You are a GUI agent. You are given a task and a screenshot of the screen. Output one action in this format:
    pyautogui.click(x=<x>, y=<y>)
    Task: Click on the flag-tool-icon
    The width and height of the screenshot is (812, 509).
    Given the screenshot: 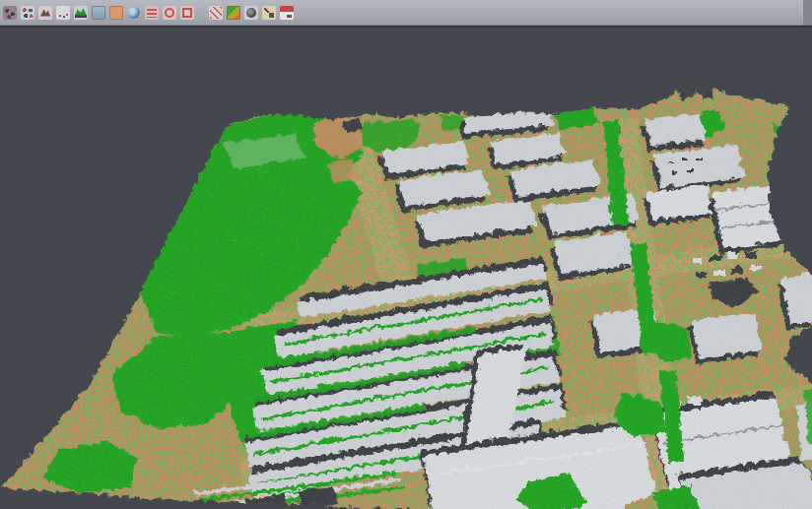 What is the action you would take?
    pyautogui.click(x=287, y=13)
    